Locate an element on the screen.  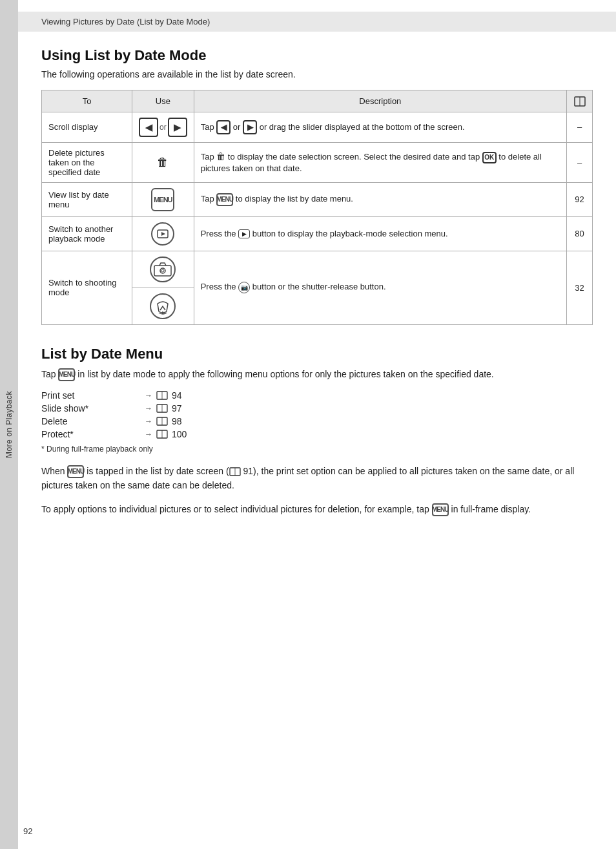
desc-switch-shooting: Press the 📷 button or the shutter-releas… is located at coordinates (380, 288).